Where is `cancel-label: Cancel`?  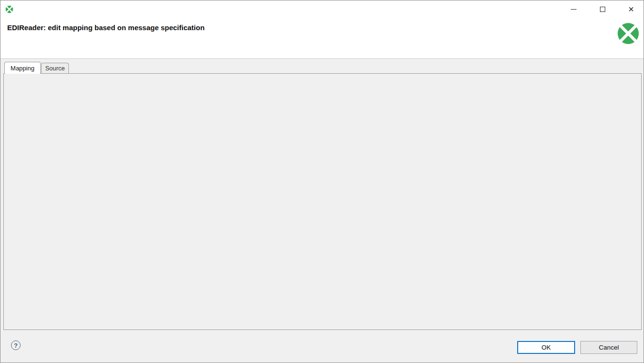
cancel-label: Cancel is located at coordinates (609, 348).